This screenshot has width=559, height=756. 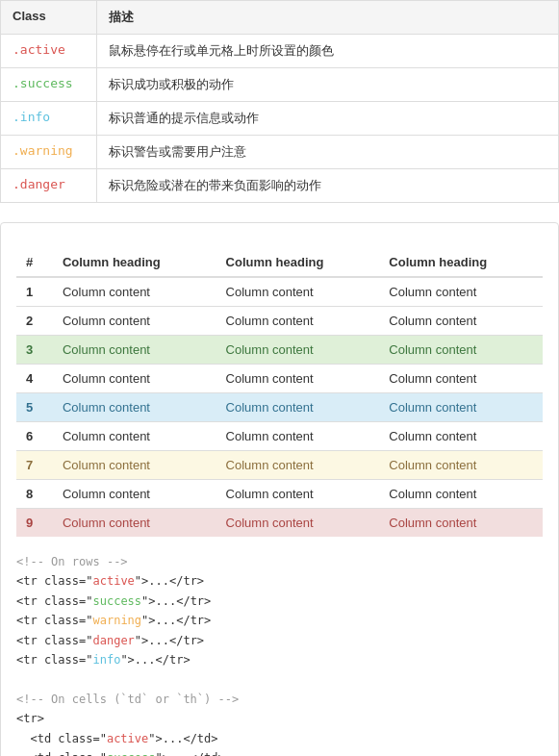 I want to click on class-desc: 标识危险或潜在的带来负面影响的动作, so click(x=328, y=187).